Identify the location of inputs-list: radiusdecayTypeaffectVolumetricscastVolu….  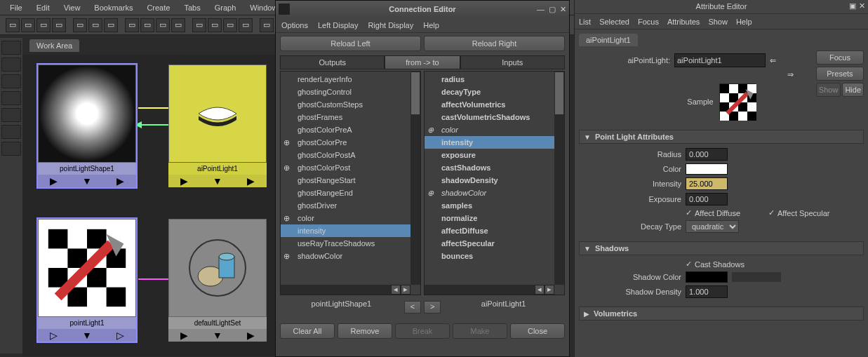
(494, 183).